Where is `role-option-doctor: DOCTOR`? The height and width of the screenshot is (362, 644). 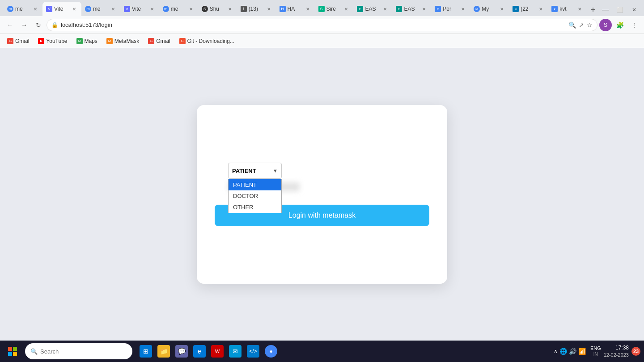
role-option-doctor: DOCTOR is located at coordinates (255, 196).